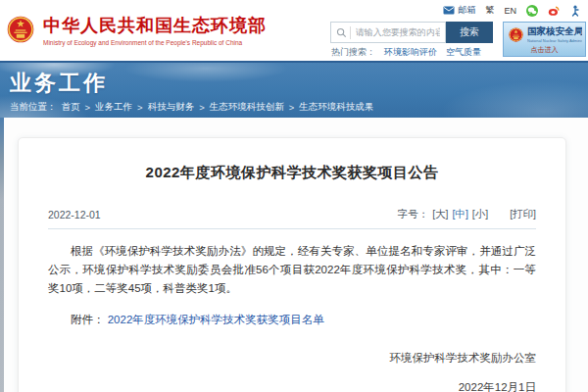 This screenshot has height=392, width=588. Describe the element at coordinates (532, 11) in the screenshot. I see `wechat-icon` at that location.